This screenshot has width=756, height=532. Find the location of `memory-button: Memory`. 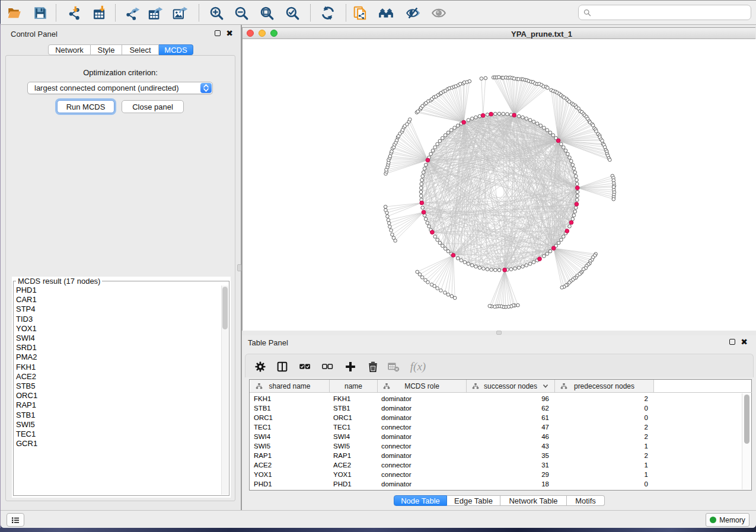

memory-button: Memory is located at coordinates (728, 520).